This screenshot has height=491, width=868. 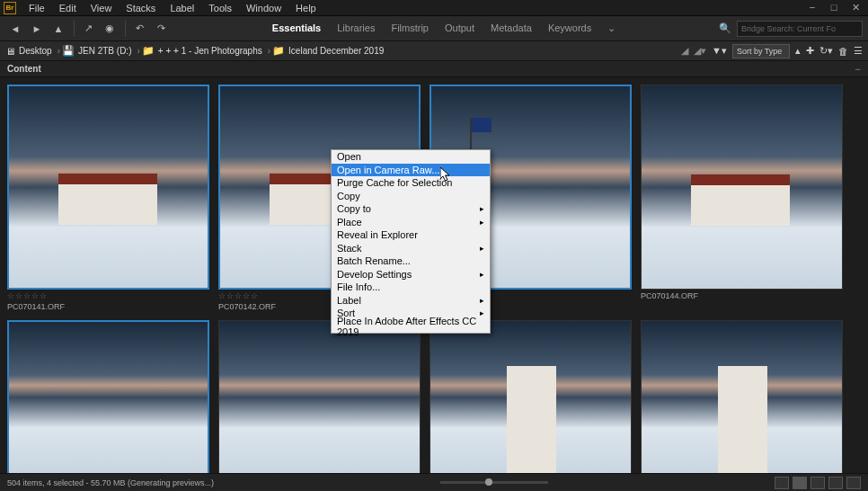 What do you see at coordinates (858, 50) in the screenshot?
I see `options-icon: ☰` at bounding box center [858, 50].